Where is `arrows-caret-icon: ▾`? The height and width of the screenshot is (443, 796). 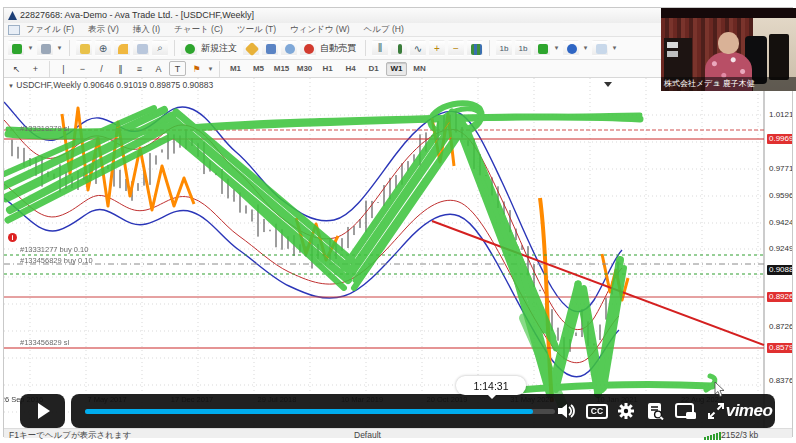 arrows-caret-icon: ▾ is located at coordinates (210, 69).